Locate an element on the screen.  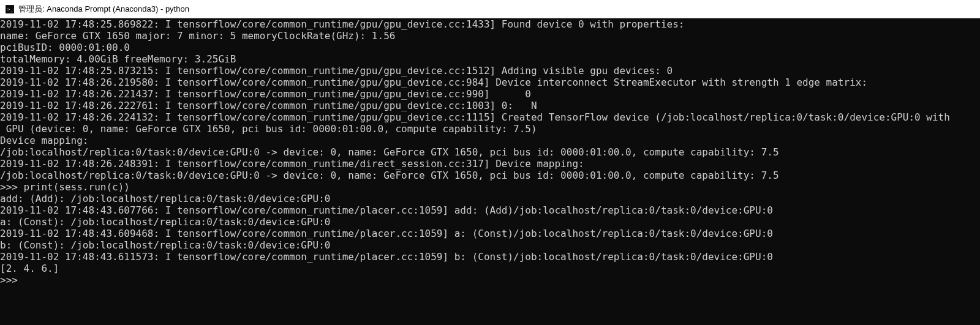
terminal-line: [2. 4. 6.] is located at coordinates (490, 268).